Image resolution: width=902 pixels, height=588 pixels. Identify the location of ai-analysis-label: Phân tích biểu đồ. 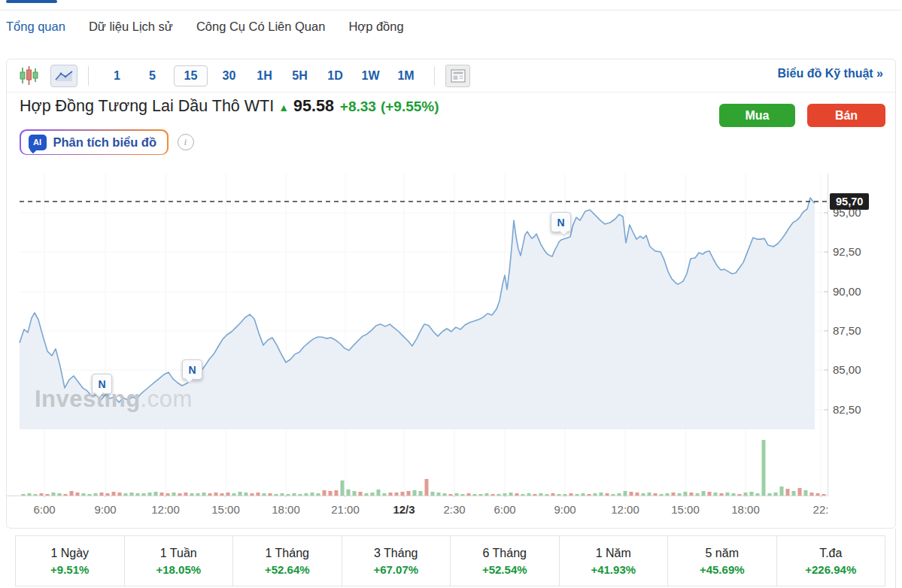
(105, 143).